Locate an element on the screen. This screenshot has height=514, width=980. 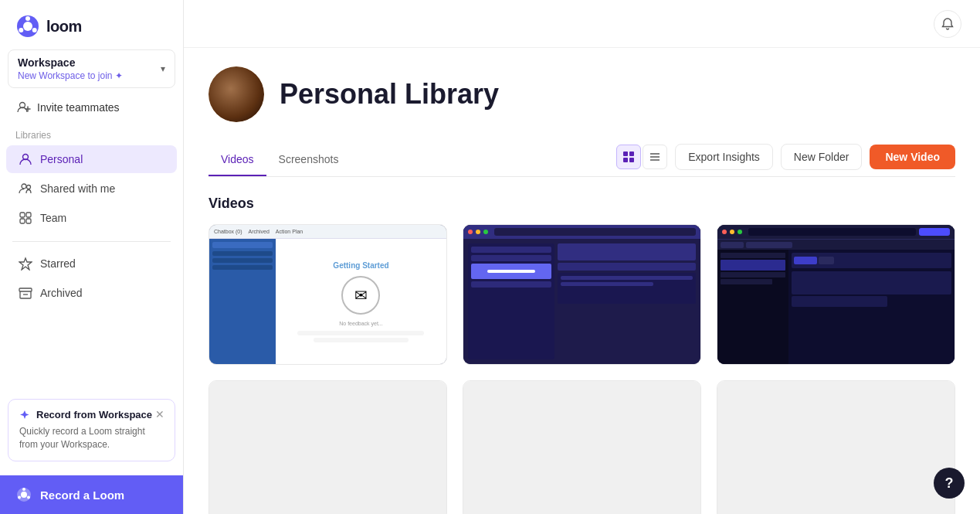
sidebar-item-personal: Personal is located at coordinates (91, 159).